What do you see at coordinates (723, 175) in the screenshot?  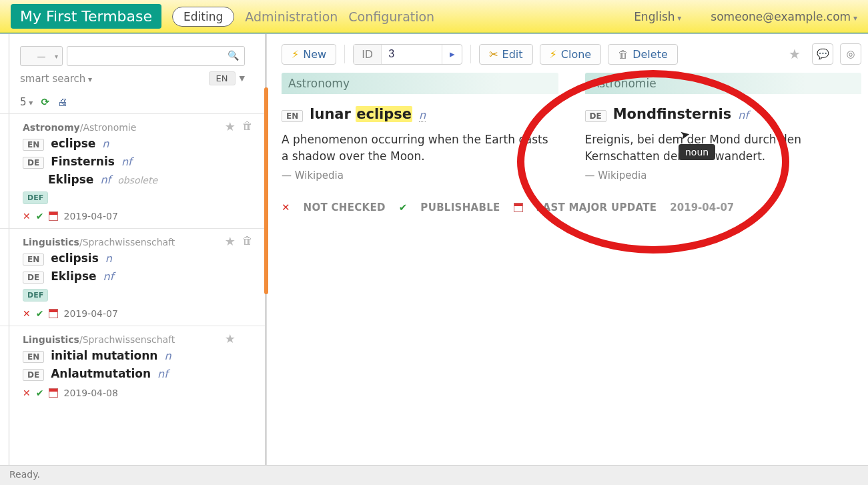 I see `source-right: — Wikipedia` at bounding box center [723, 175].